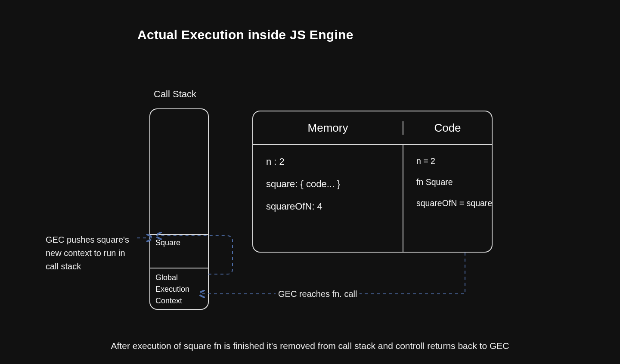  What do you see at coordinates (448, 198) in the screenshot?
I see `ec-code-column: n = 2 fn Square squareOfN = square(n)` at bounding box center [448, 198].